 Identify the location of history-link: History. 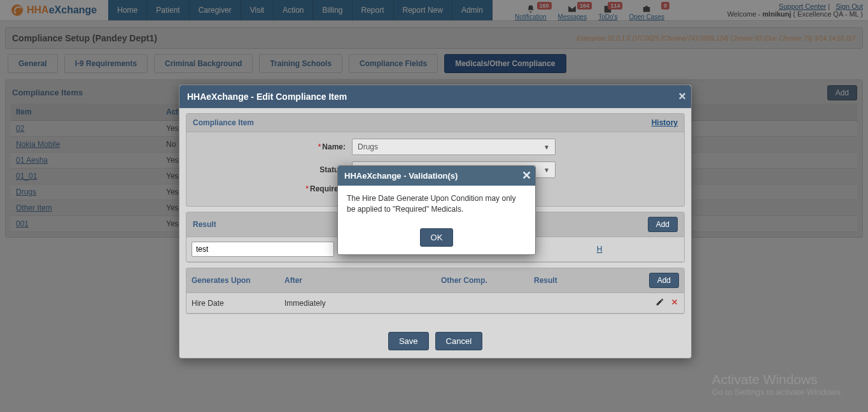
(664, 123).